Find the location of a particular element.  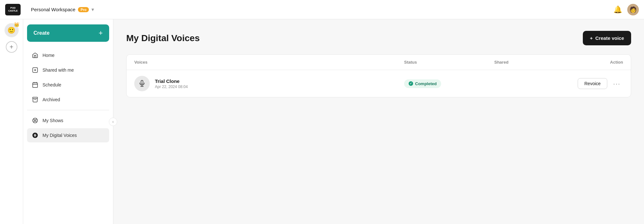

voice-name: Trial Clone is located at coordinates (171, 81).